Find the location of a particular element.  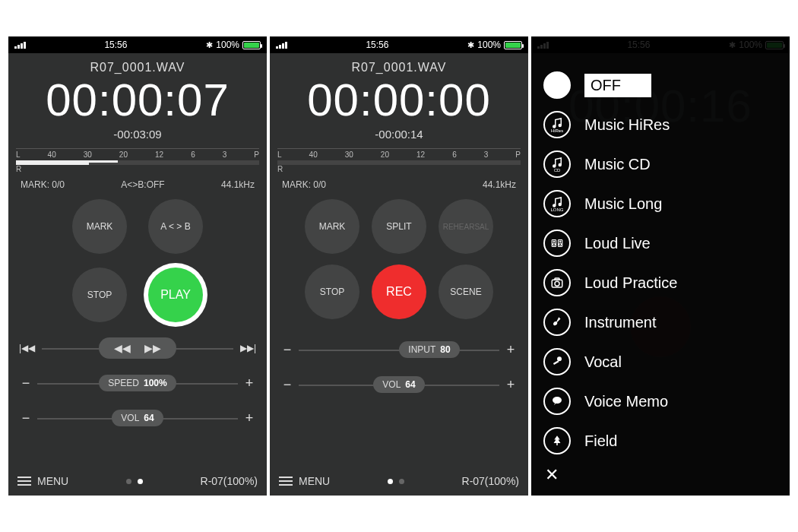

music-cd-icon: CD is located at coordinates (557, 164).